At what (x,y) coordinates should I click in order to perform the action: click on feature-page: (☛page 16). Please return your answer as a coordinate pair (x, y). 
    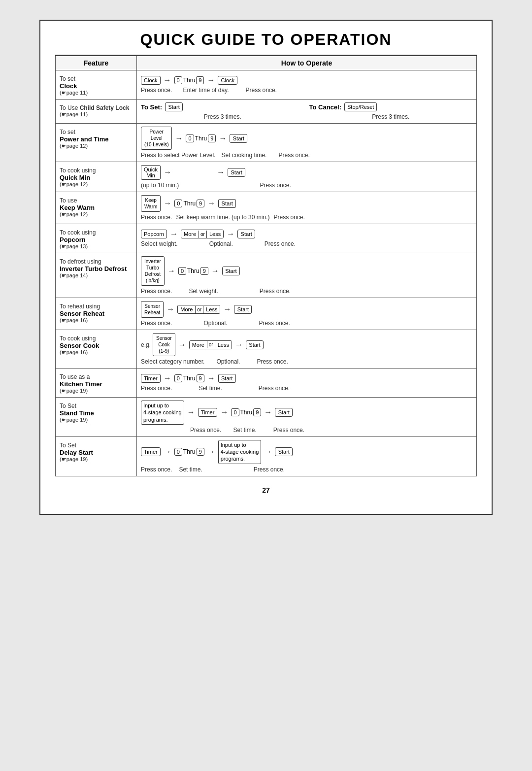
    Looking at the image, I should click on (96, 320).